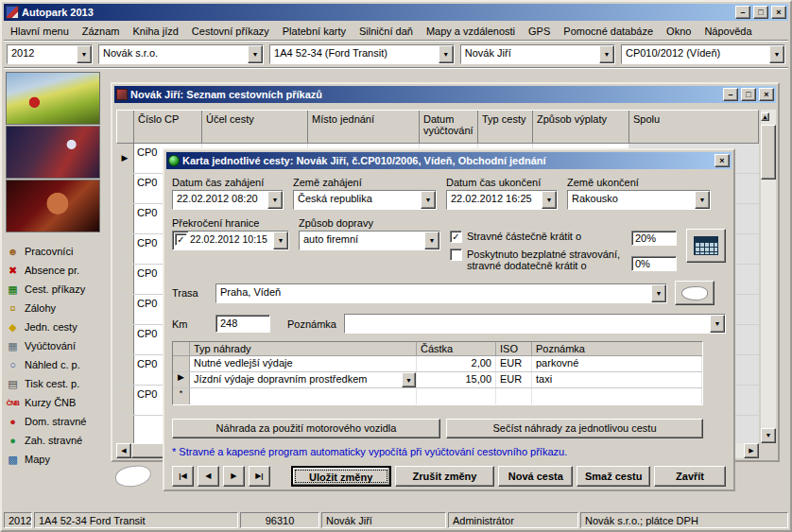  What do you see at coordinates (609, 31) in the screenshot?
I see `menu-pomocne-databaze: Pomocné databáze` at bounding box center [609, 31].